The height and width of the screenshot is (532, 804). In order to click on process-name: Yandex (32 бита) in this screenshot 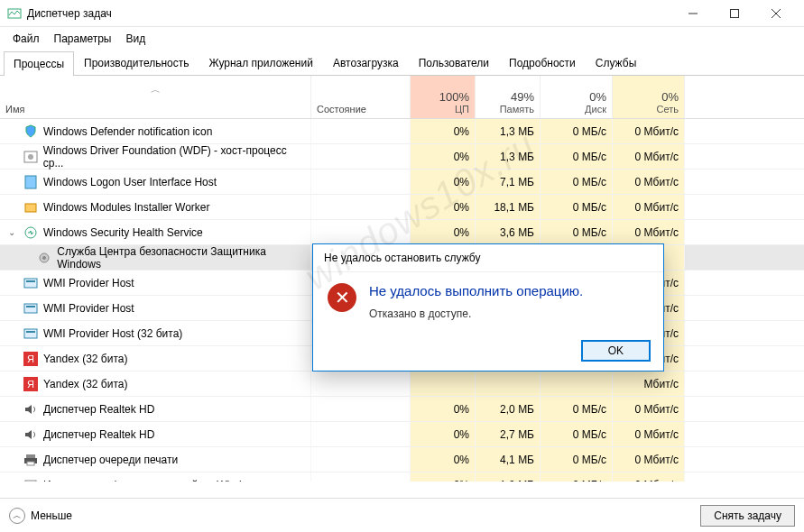, I will do `click(85, 359)`.